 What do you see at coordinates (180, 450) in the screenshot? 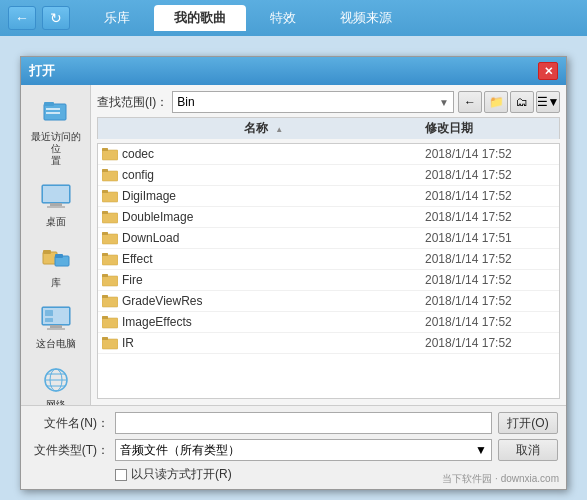
I see `filetype-value: 音频文件（所有类型）` at bounding box center [180, 450].